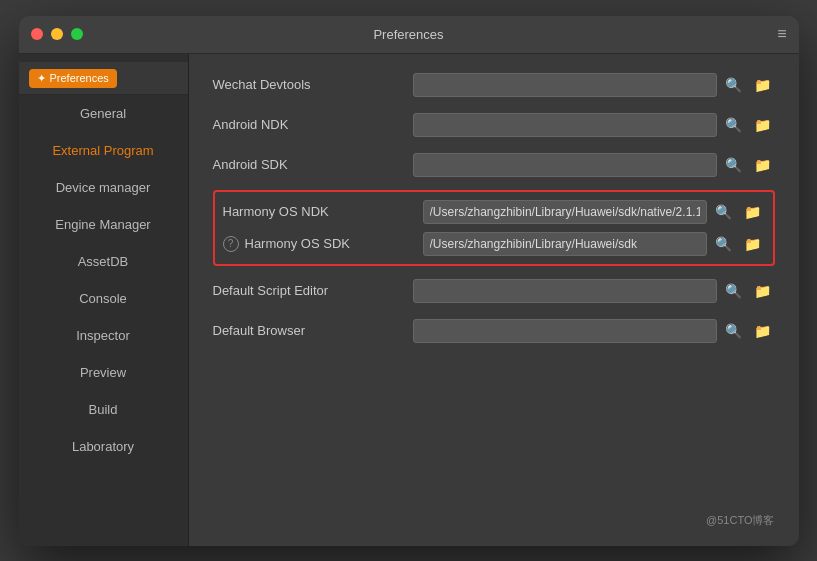  I want to click on default-browser-input, so click(565, 331).